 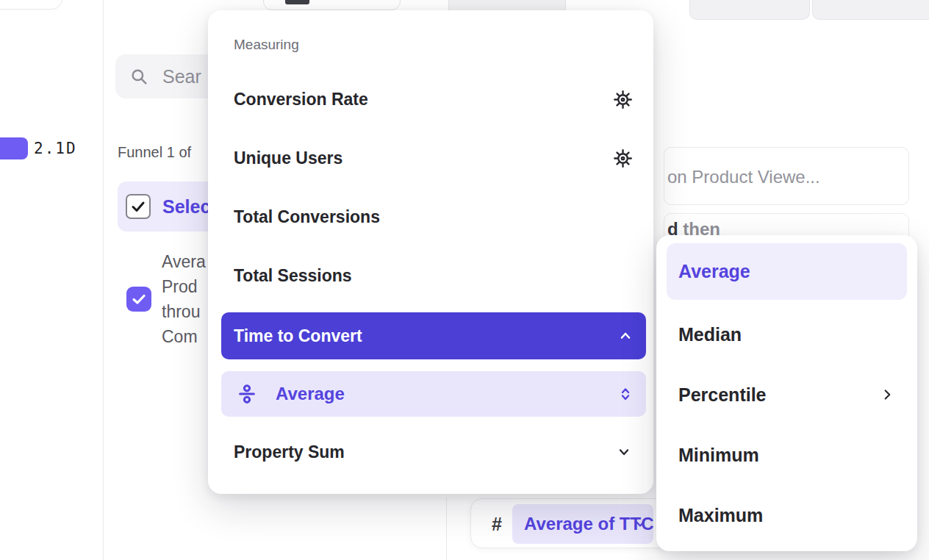 What do you see at coordinates (292, 337) in the screenshot?
I see `menu-item-label: Time to Convert` at bounding box center [292, 337].